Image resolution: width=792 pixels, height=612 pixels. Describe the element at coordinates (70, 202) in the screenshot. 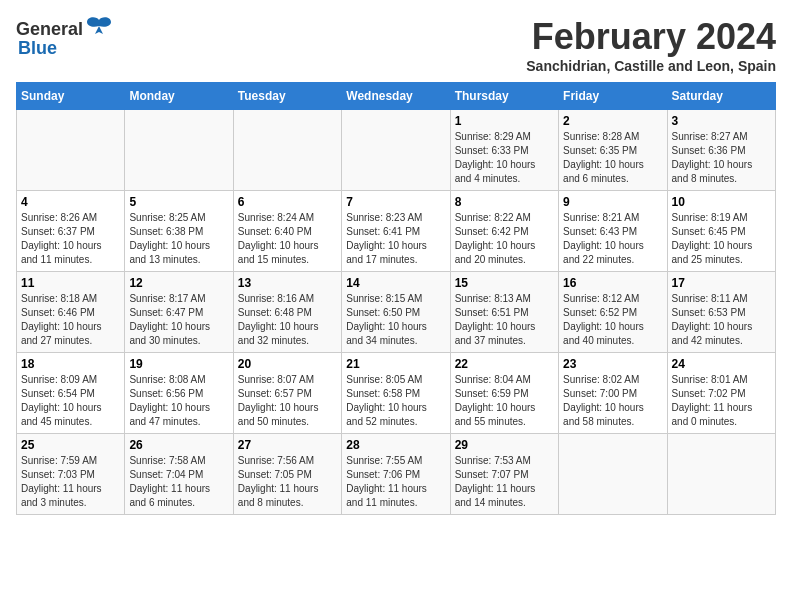

I see `day-number: 4` at that location.